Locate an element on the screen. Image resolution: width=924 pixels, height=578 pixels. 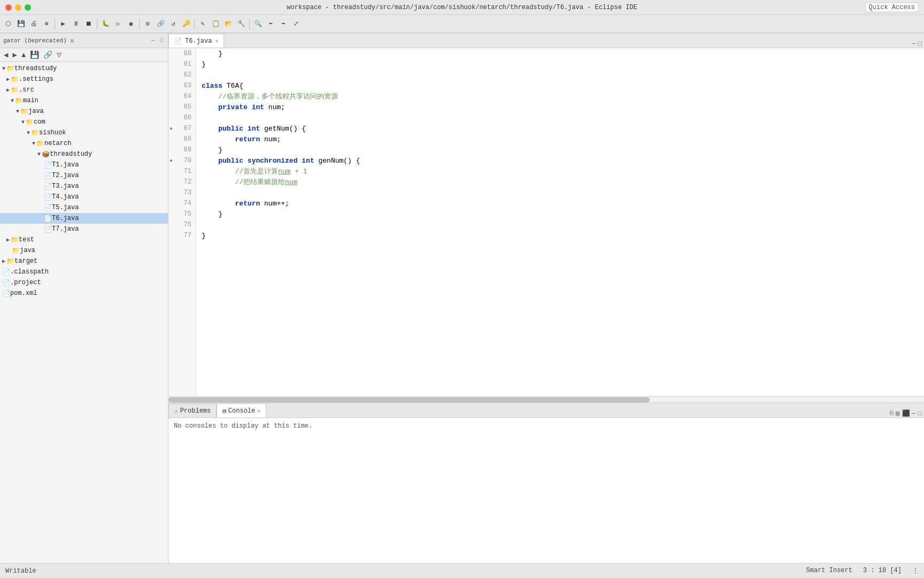
tree-item-threadstudy-root: ▼ 📁 threadstudy is located at coordinates (84, 69).